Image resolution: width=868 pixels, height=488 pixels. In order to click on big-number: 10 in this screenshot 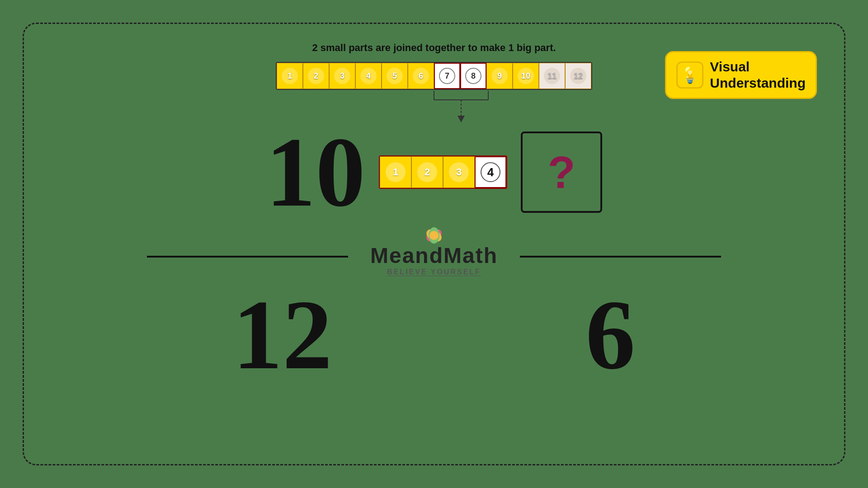, I will do `click(316, 172)`.